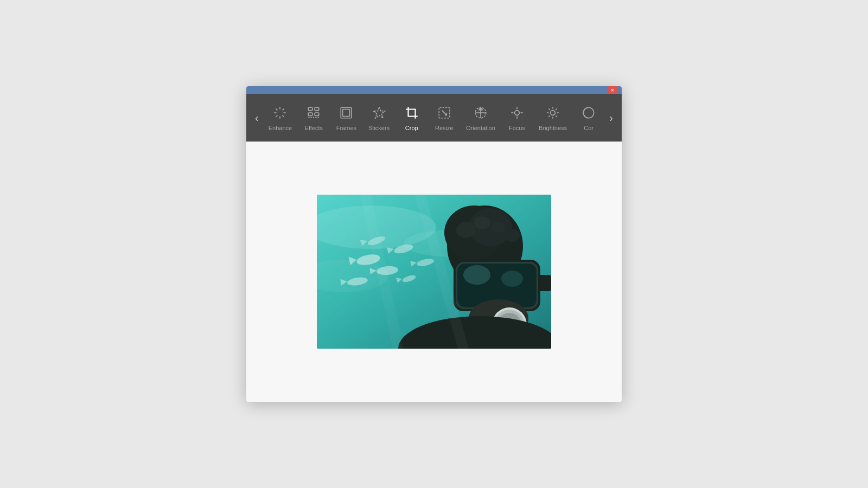  What do you see at coordinates (314, 113) in the screenshot?
I see `effects-icon` at bounding box center [314, 113].